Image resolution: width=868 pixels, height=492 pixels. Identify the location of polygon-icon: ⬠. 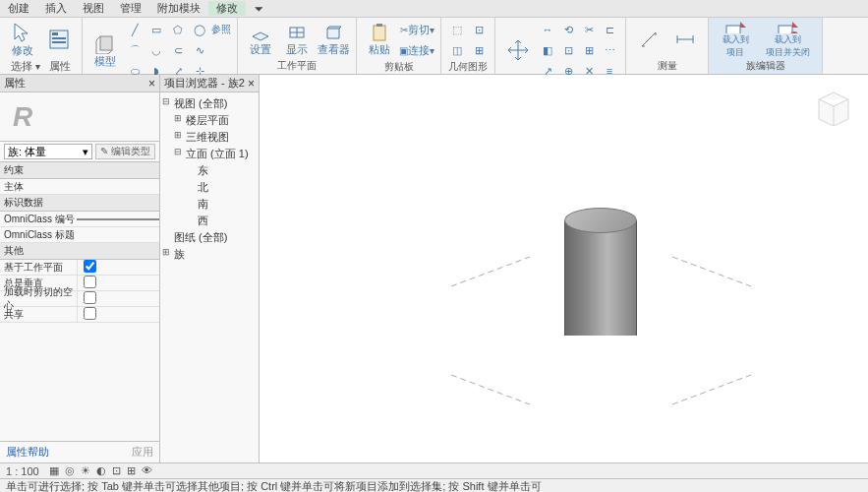
(178, 30).